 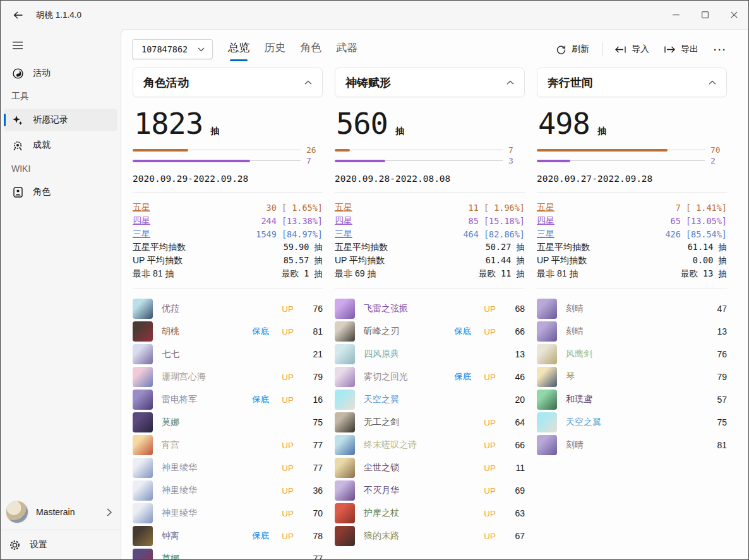 I want to click on pull-item-row: 莫娜75, so click(x=227, y=422).